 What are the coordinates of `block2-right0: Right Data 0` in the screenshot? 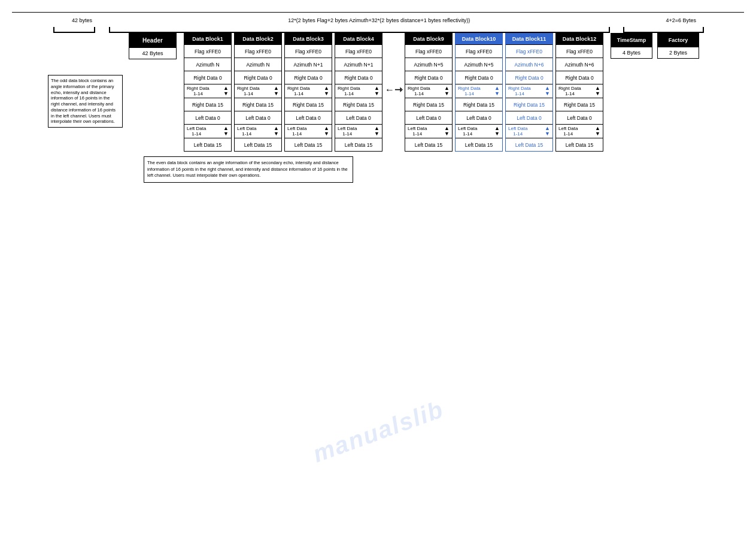 It's located at (258, 77).